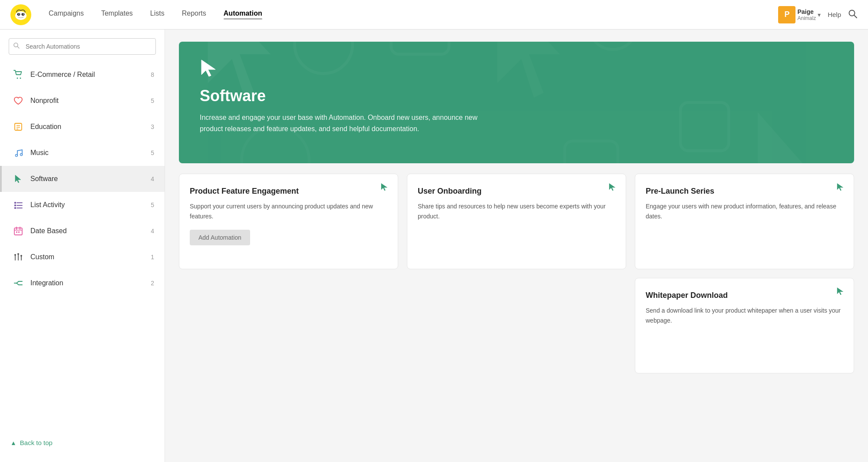 Image resolution: width=868 pixels, height=462 pixels. What do you see at coordinates (83, 75) in the screenshot?
I see `sidebar-item-ecommerce: E-Commerce / Retail 8` at bounding box center [83, 75].